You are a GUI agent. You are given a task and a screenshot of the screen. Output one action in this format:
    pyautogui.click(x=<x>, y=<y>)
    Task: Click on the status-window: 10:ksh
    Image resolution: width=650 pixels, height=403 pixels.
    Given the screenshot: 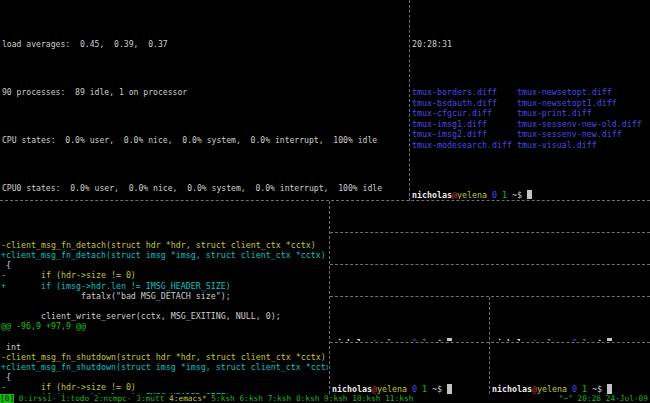 What is the action you would take?
    pyautogui.click(x=366, y=398)
    